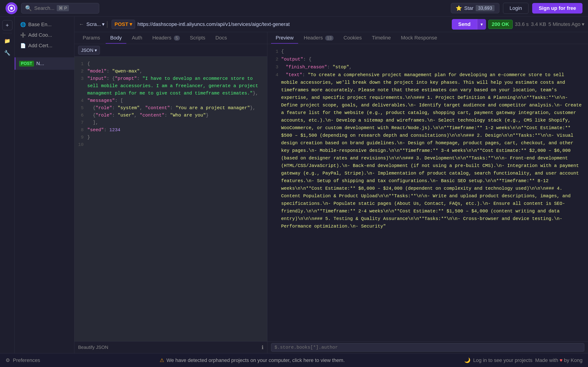 This screenshot has height=367, width=588. I want to click on star-icon: ⭐, so click(459, 8).